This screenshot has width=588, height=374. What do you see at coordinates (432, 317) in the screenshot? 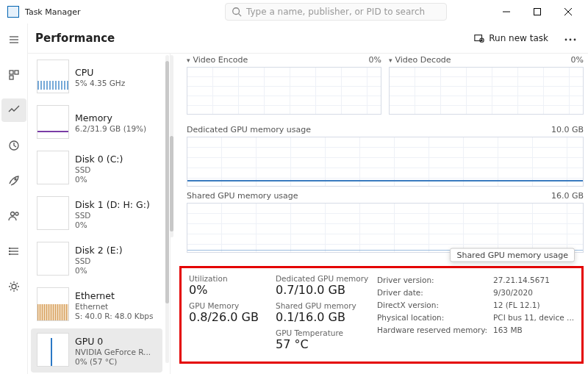
I see `stat-label: Physical location:` at bounding box center [432, 317].